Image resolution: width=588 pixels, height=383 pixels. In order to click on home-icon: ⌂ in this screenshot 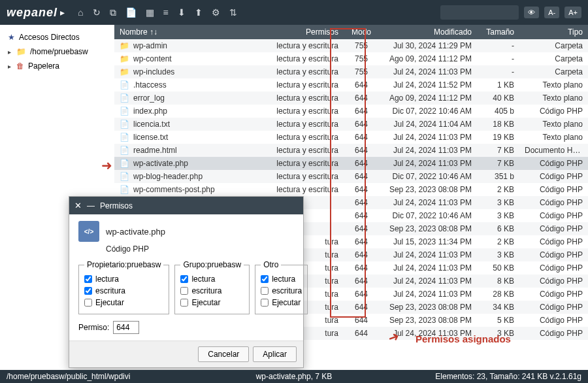, I will do `click(80, 13)`.